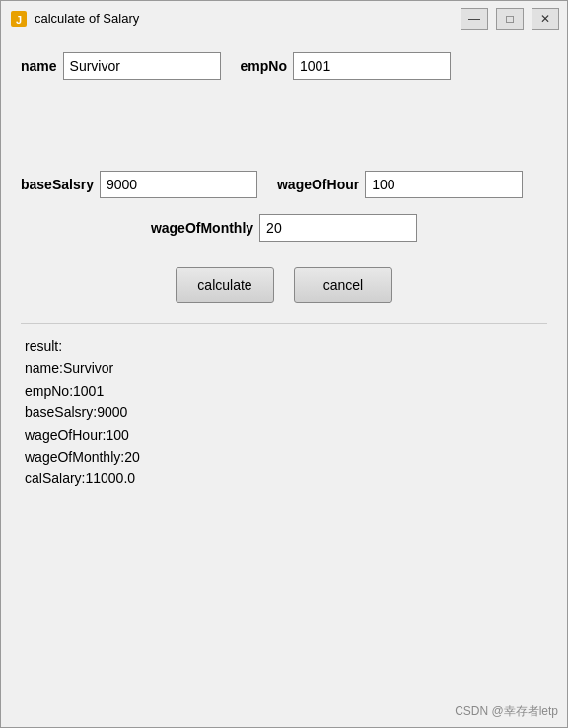 The width and height of the screenshot is (568, 728). What do you see at coordinates (343, 285) in the screenshot?
I see `cancel-button: cancel` at bounding box center [343, 285].